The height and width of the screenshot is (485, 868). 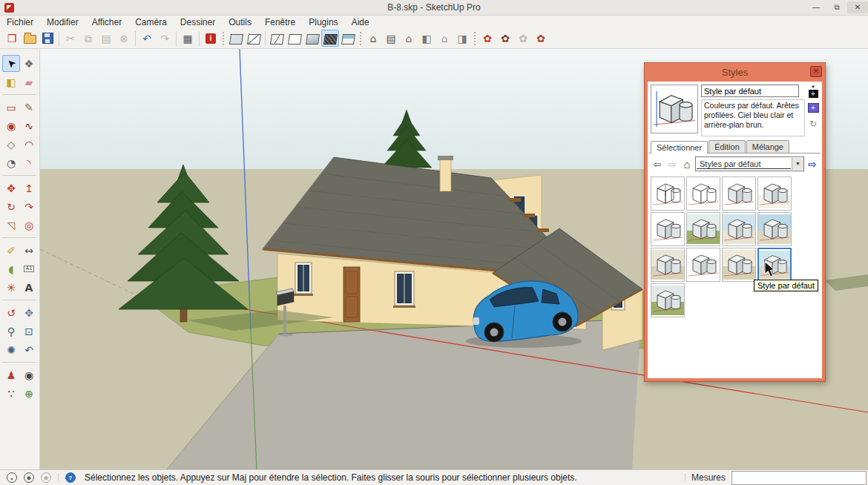 I want to click on zoom-tool: ⚲, so click(x=11, y=331).